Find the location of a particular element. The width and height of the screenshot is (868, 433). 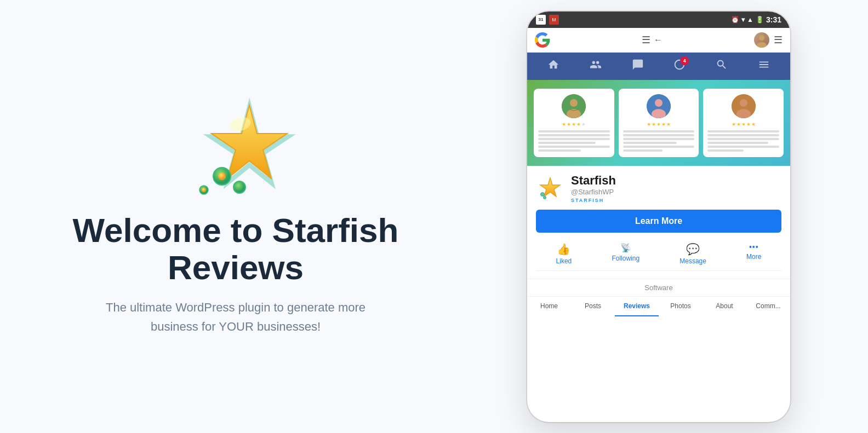

tab-photos: Photos is located at coordinates (681, 307).